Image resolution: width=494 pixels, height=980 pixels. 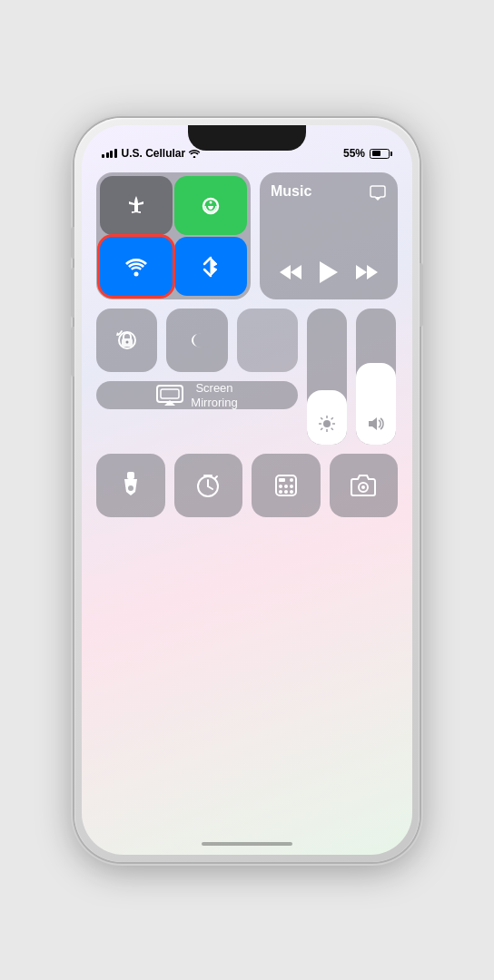 I want to click on connectivity-block, so click(x=173, y=236).